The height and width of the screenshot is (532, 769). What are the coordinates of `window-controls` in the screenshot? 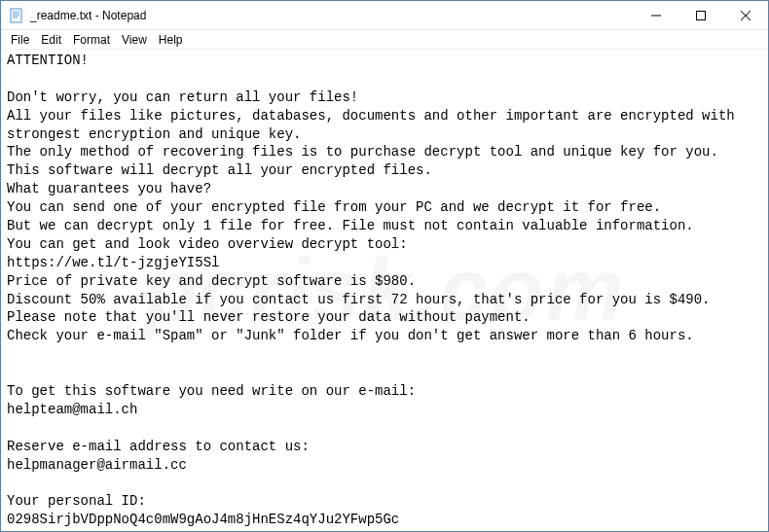 It's located at (701, 16).